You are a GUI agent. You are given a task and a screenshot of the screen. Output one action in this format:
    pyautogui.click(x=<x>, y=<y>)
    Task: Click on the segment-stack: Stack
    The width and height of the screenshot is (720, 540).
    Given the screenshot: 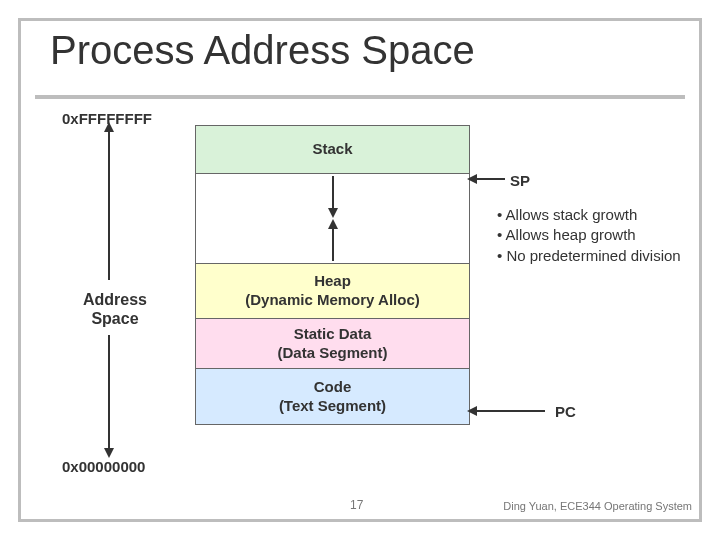 What is the action you would take?
    pyautogui.click(x=332, y=150)
    